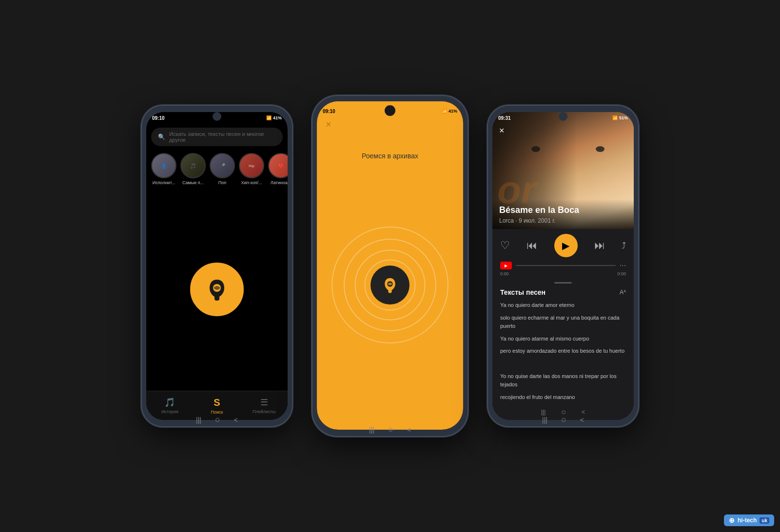  Describe the element at coordinates (216, 402) in the screenshot. I see `search-nav-icon: S` at that location.